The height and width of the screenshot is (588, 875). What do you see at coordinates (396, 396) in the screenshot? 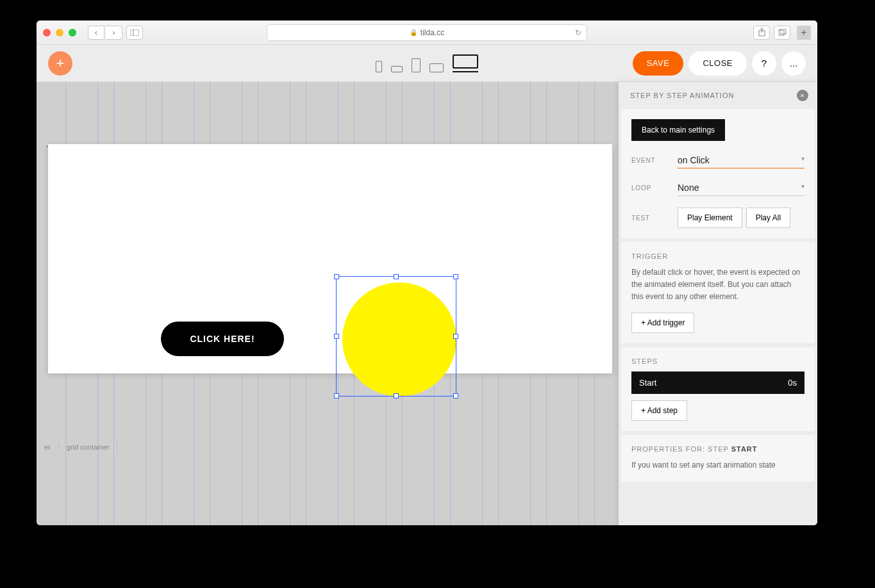
I see `resize-handle-b` at bounding box center [396, 396].